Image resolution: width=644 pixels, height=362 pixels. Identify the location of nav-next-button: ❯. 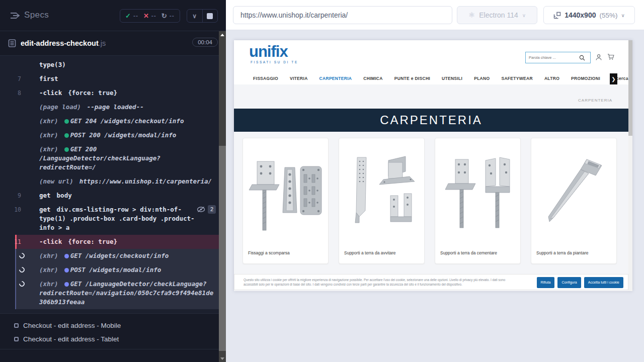
(614, 79).